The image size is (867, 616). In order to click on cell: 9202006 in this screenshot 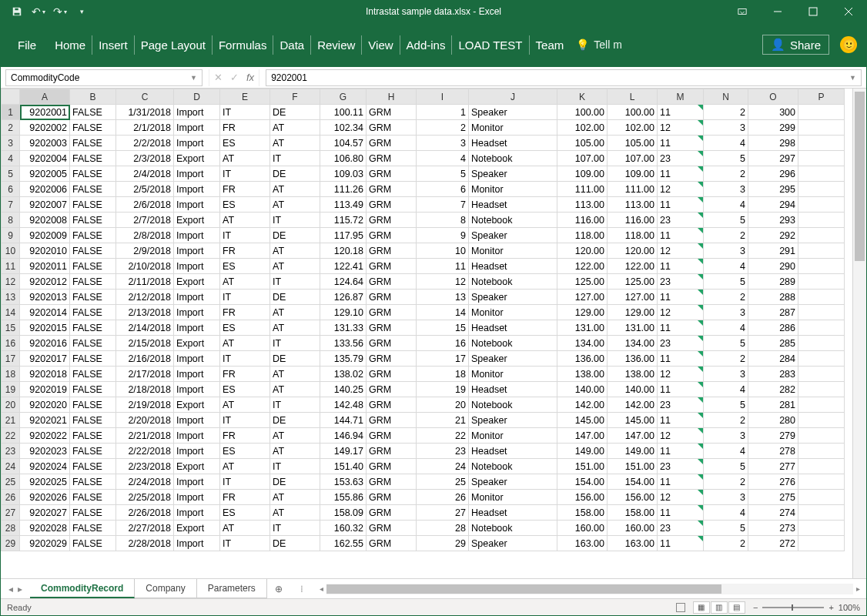, I will do `click(45, 189)`.